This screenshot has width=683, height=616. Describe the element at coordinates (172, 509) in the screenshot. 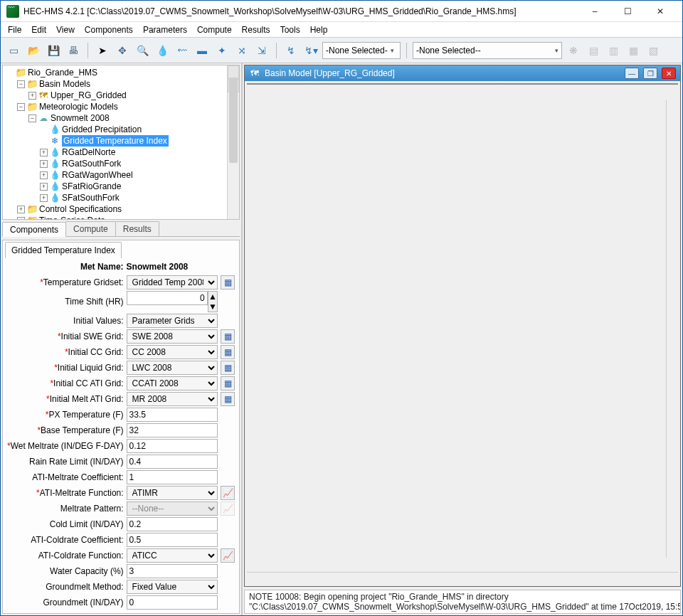

I see `prop-select: --None--` at that location.